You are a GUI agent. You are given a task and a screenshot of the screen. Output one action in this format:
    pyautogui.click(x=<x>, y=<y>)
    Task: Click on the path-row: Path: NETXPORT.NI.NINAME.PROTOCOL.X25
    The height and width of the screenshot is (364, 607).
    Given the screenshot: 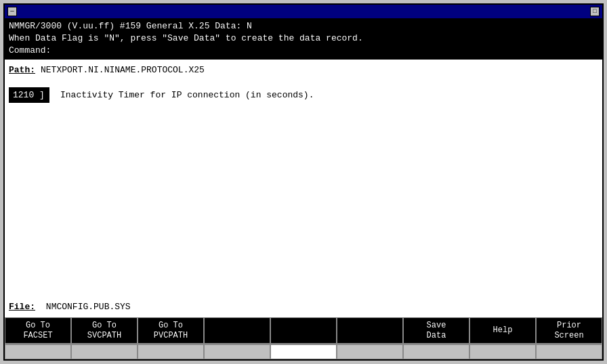 What is the action you would take?
    pyautogui.click(x=304, y=70)
    